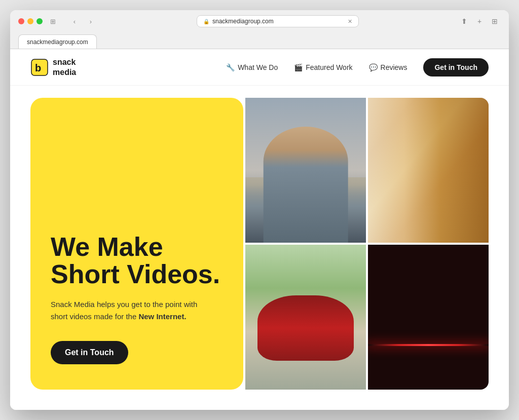  What do you see at coordinates (75, 21) in the screenshot?
I see `back-button: ‹` at bounding box center [75, 21].